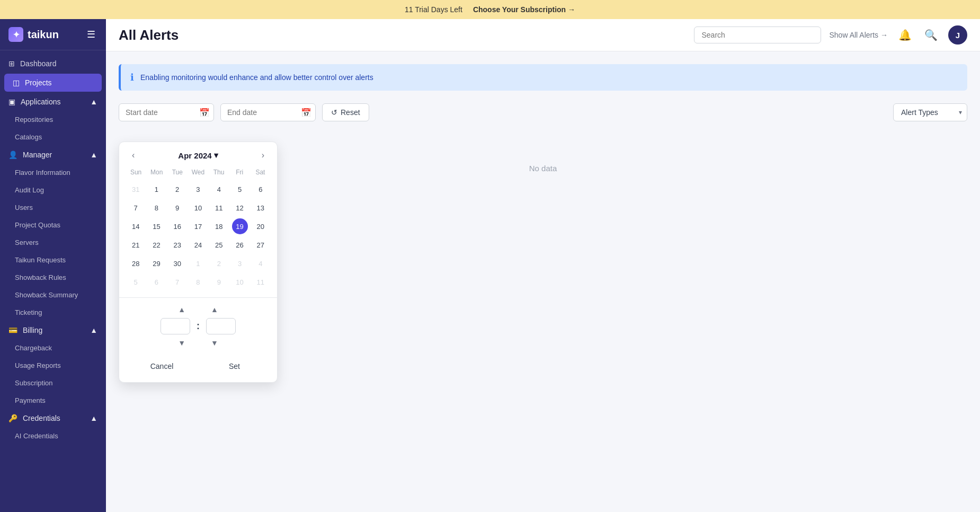 The image size is (980, 512). I want to click on cal-date: 21, so click(136, 245).